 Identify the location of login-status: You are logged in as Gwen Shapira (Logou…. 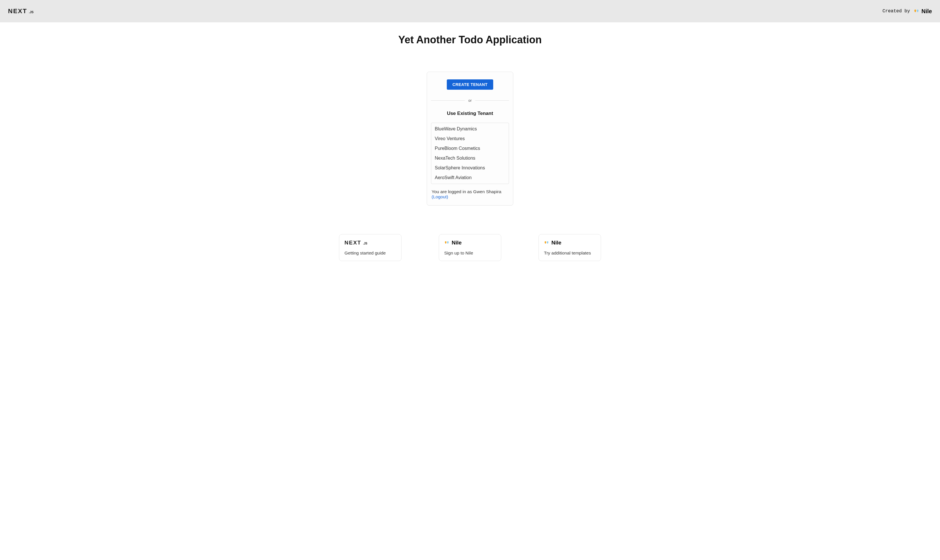
(470, 194).